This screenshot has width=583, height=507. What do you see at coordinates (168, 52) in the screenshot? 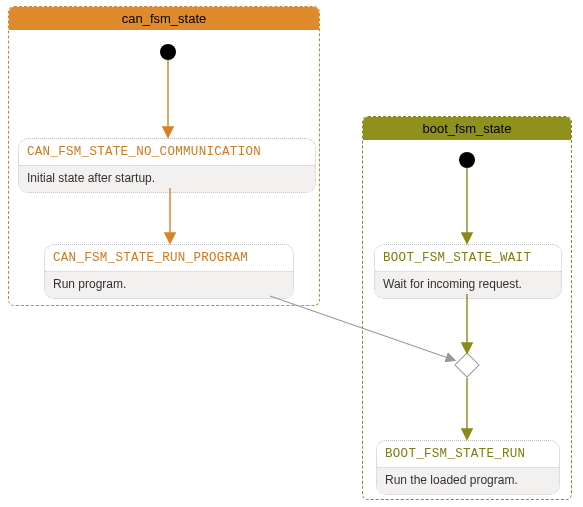
I see `initial-state-can` at bounding box center [168, 52].